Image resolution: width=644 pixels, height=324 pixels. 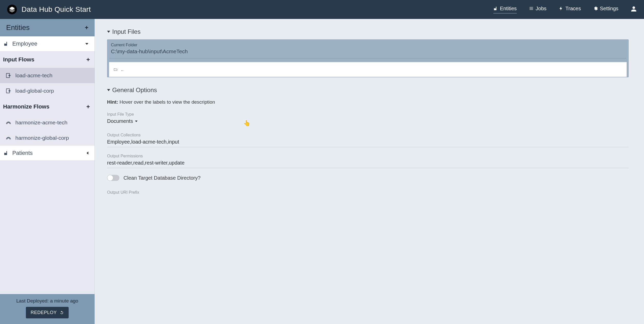 What do you see at coordinates (47, 107) in the screenshot?
I see `harmonize-flows-header: Harmonize Flows +` at bounding box center [47, 107].